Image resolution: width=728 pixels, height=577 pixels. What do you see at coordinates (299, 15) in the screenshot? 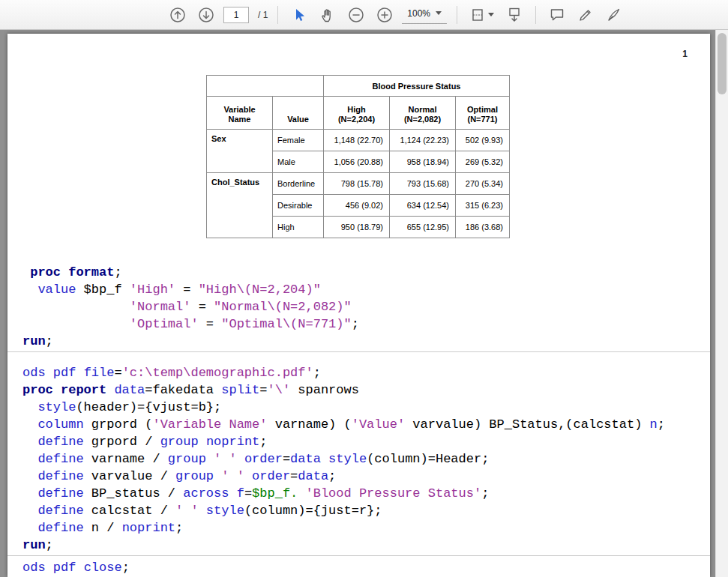
I see `select-tool-button` at bounding box center [299, 15].